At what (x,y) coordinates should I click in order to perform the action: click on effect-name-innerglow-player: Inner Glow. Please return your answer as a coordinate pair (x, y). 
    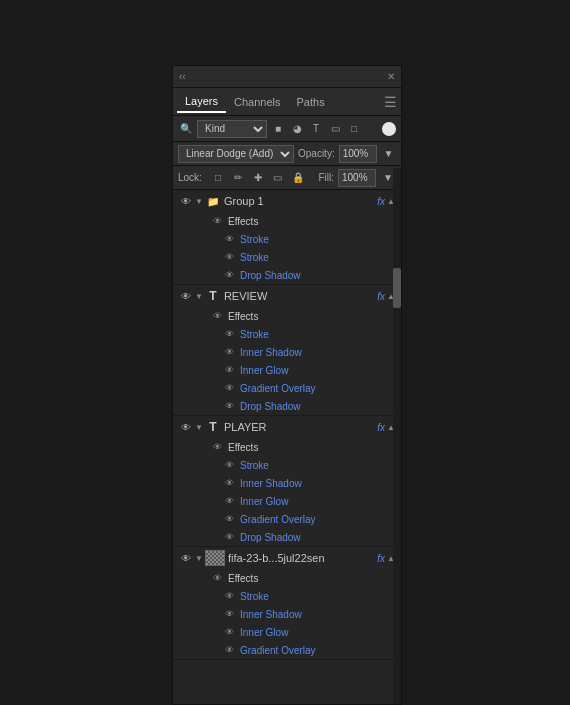
    Looking at the image, I should click on (264, 502).